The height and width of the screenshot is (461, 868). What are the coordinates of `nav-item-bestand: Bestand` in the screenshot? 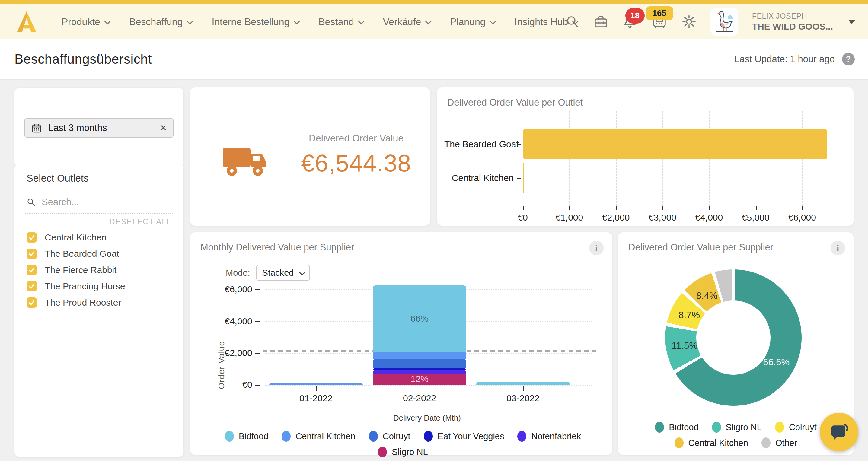 It's located at (341, 22).